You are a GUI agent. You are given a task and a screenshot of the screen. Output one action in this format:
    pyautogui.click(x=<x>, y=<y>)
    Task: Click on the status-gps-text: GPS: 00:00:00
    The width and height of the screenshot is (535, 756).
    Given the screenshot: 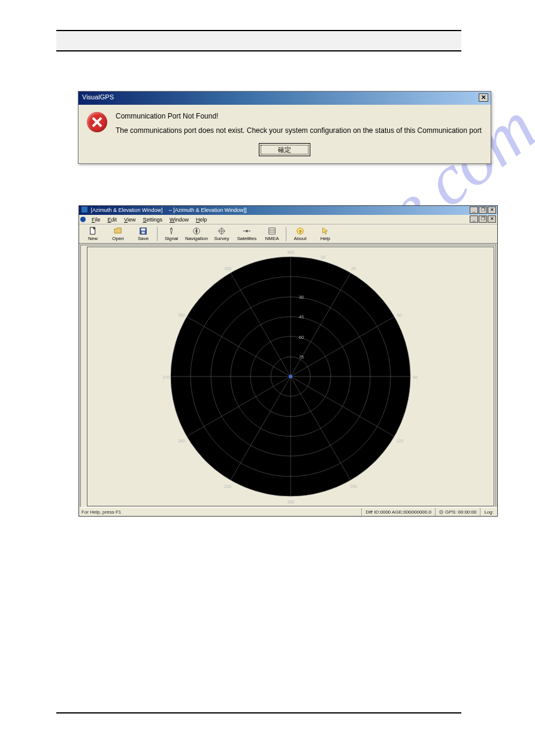 What is the action you would take?
    pyautogui.click(x=461, y=512)
    